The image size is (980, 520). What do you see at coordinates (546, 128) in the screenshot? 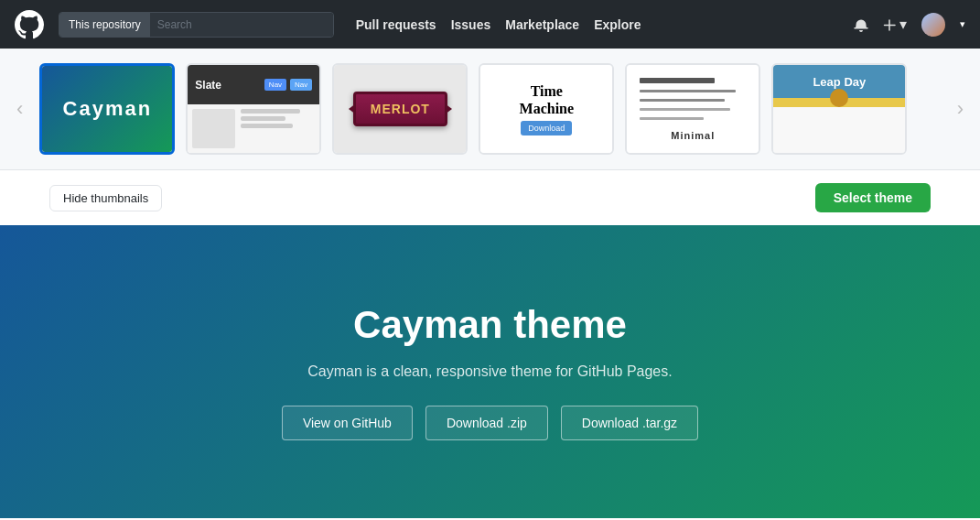
I see `timemachine-download: Download` at bounding box center [546, 128].